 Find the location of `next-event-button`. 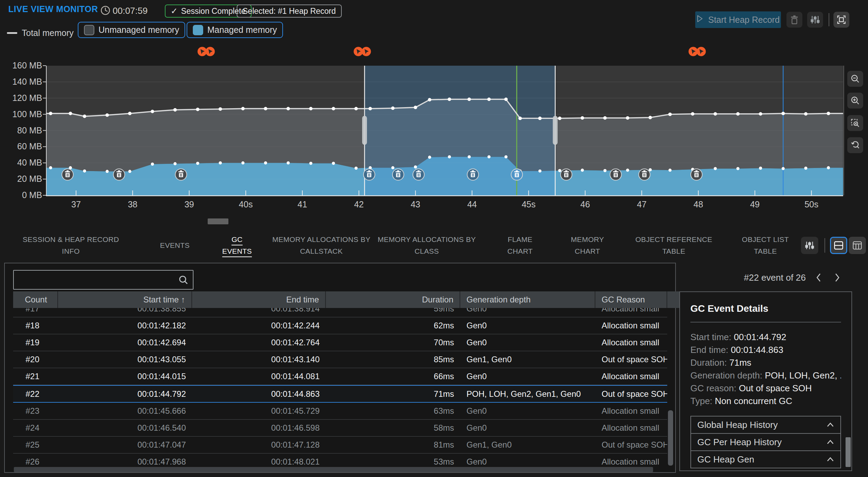

next-event-button is located at coordinates (837, 278).